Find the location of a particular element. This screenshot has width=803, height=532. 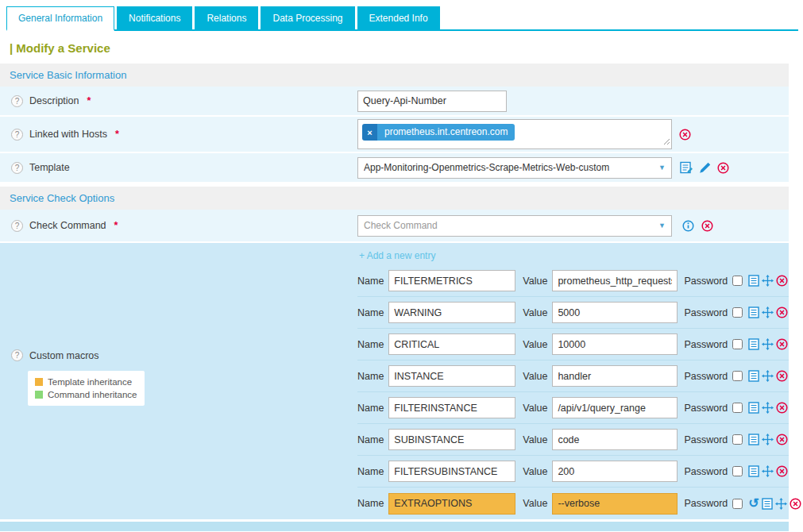

resize-grip-icon is located at coordinates (667, 142).